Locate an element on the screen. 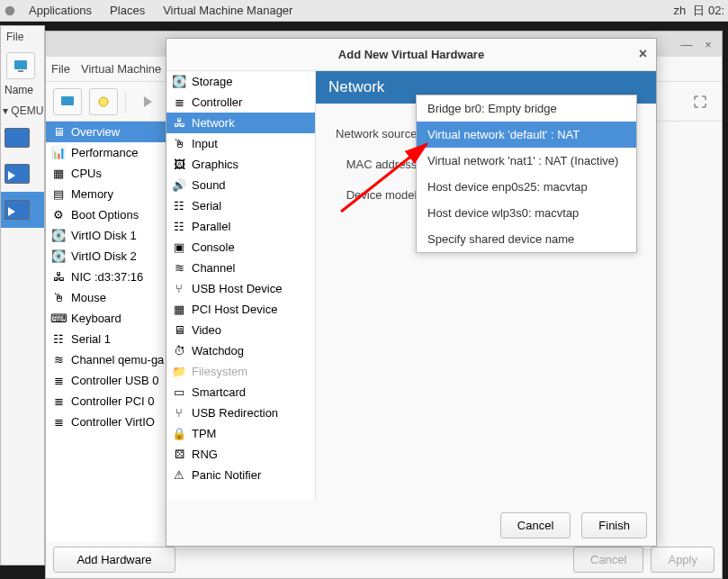 Image resolution: width=728 pixels, height=579 pixels. hwtype-video: 🖥Video is located at coordinates (241, 330).